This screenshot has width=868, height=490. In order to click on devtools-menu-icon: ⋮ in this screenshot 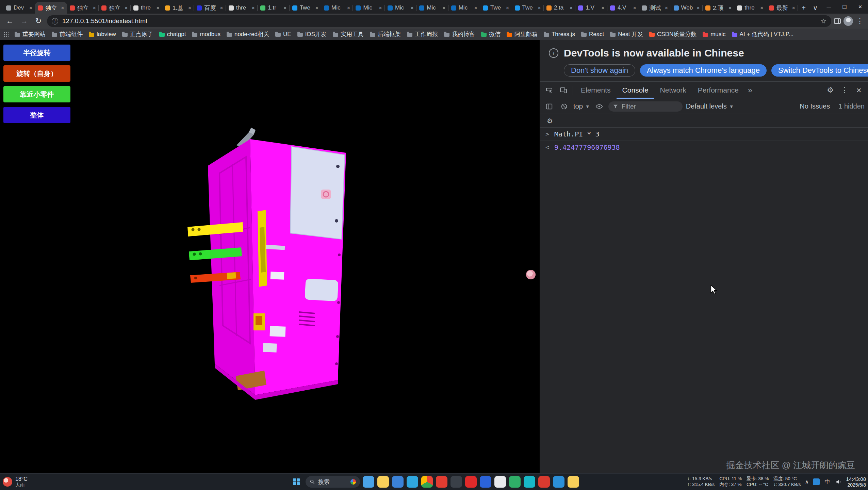, I will do `click(845, 90)`.